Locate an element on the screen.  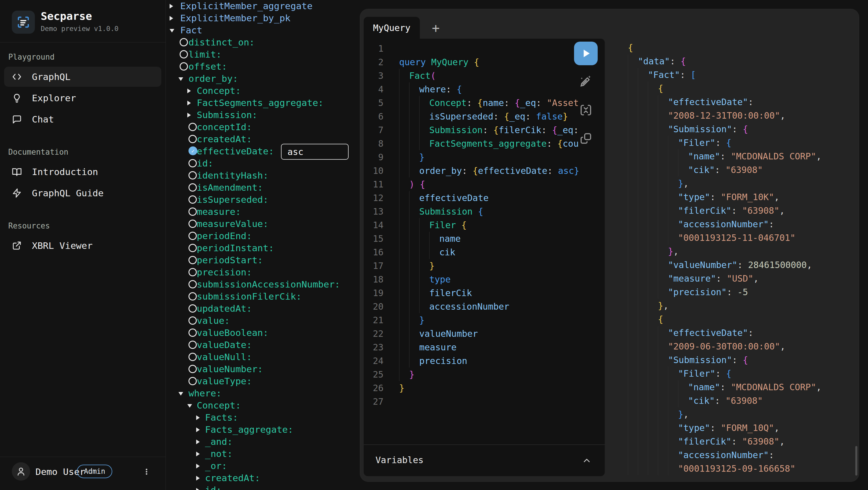
tree-row: ExplicitMember_by_pk is located at coordinates (263, 18).